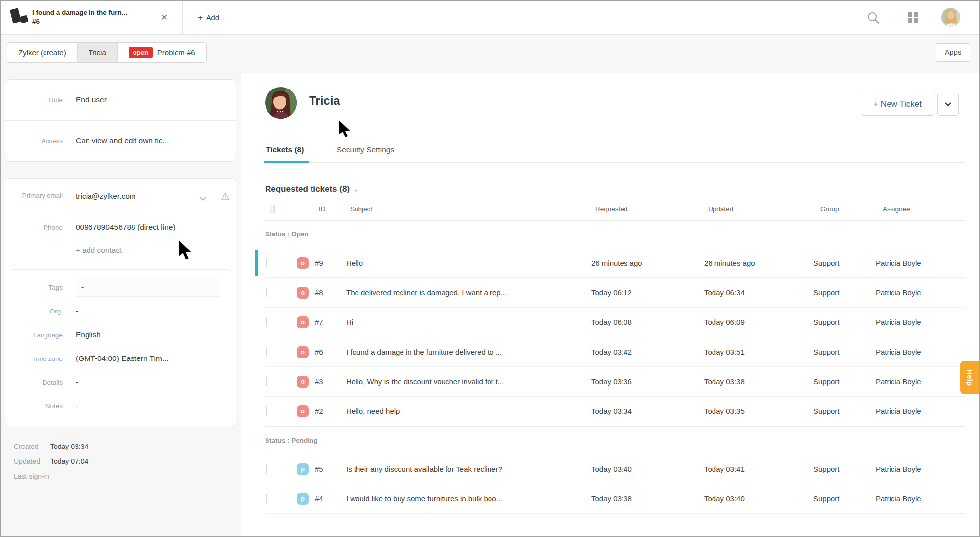 This screenshot has width=980, height=537. What do you see at coordinates (148, 287) in the screenshot?
I see `tags-value: -` at bounding box center [148, 287].